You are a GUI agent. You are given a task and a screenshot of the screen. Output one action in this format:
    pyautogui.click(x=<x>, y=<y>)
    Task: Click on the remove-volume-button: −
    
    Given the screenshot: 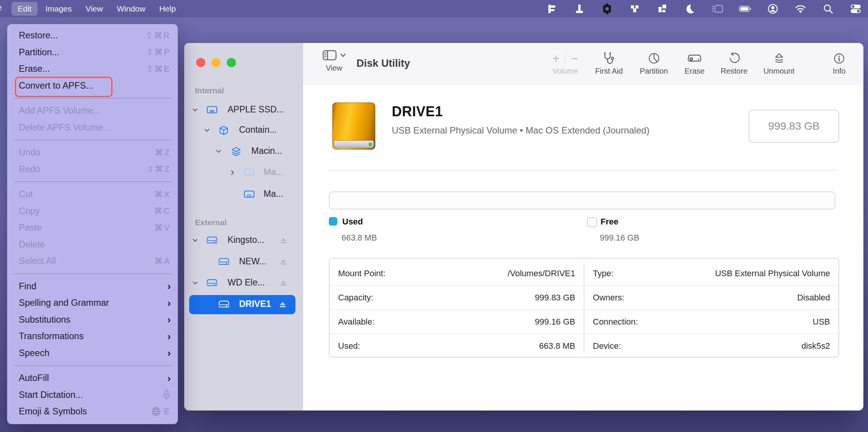 What is the action you would take?
    pyautogui.click(x=575, y=58)
    